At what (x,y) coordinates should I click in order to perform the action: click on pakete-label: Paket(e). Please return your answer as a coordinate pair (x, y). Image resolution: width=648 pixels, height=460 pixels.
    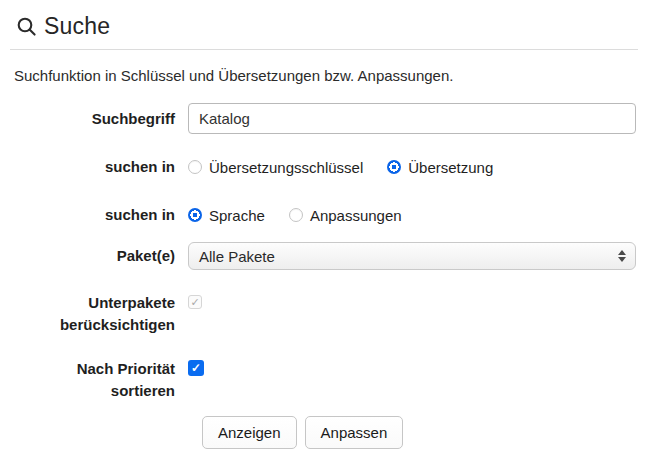
    Looking at the image, I should click on (94, 256).